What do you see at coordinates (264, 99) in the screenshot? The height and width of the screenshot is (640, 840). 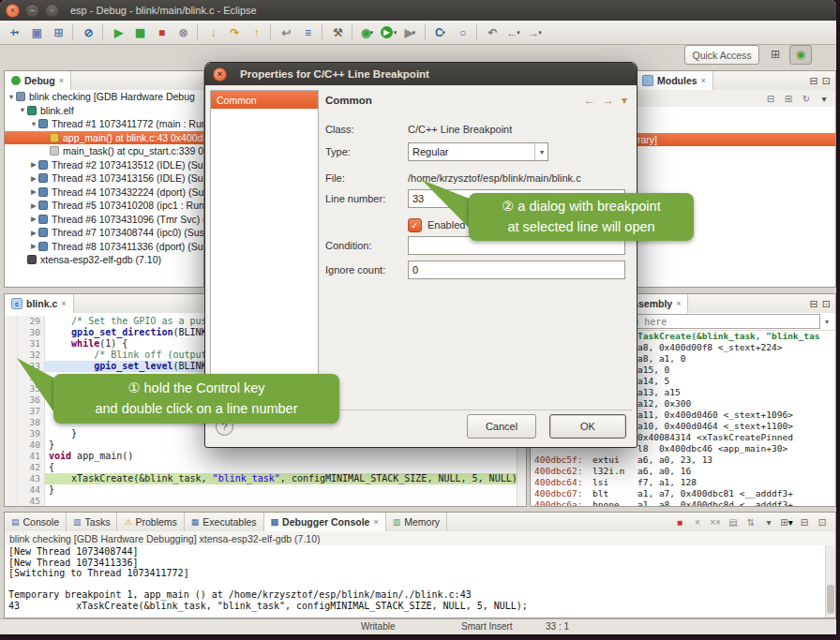 I see `sidebar-item-common: Common` at bounding box center [264, 99].